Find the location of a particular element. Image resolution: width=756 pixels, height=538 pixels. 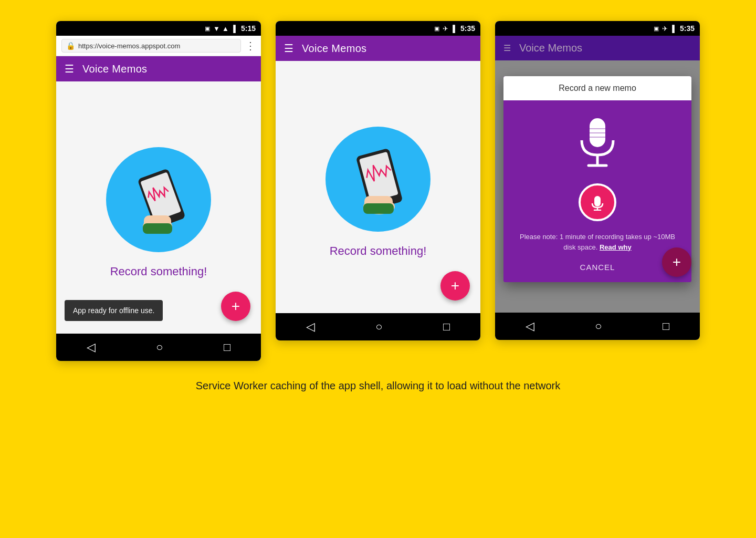

signal-icon: ▲ is located at coordinates (226, 28).